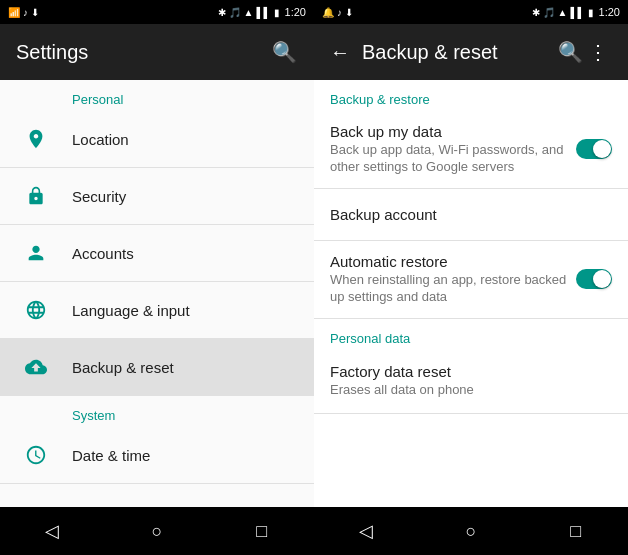  What do you see at coordinates (576, 532) in the screenshot?
I see `recent-button-right: □` at bounding box center [576, 532].